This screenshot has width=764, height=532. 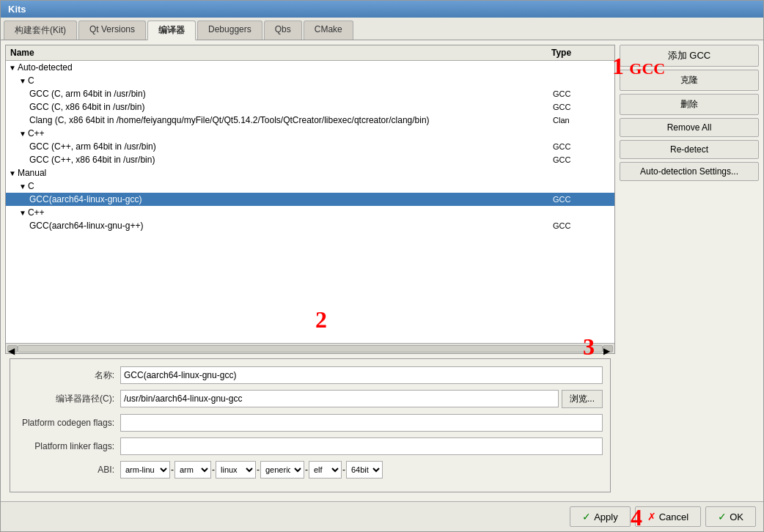 I want to click on platform-codegen-input, so click(x=361, y=423).